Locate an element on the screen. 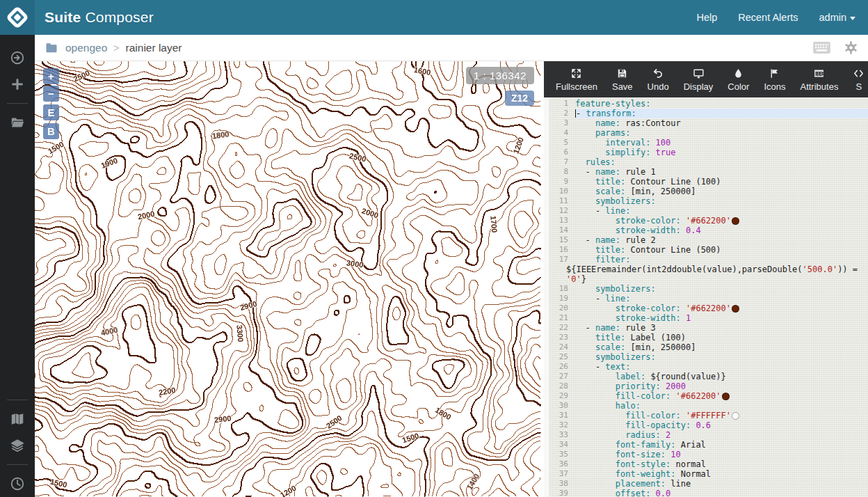  code-line-content: fill-opacity: 0.6 is located at coordinates (722, 425).